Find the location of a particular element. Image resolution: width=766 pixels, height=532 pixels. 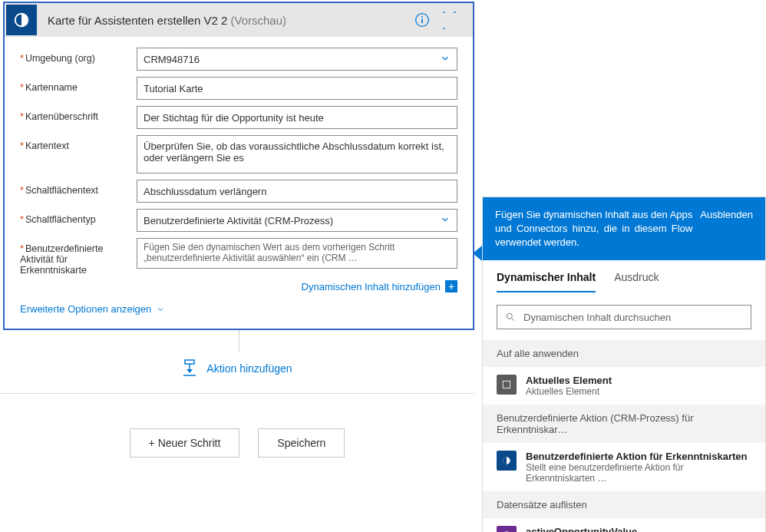

token-current-item: Aktuelles Element Aktuelles Element is located at coordinates (624, 385).